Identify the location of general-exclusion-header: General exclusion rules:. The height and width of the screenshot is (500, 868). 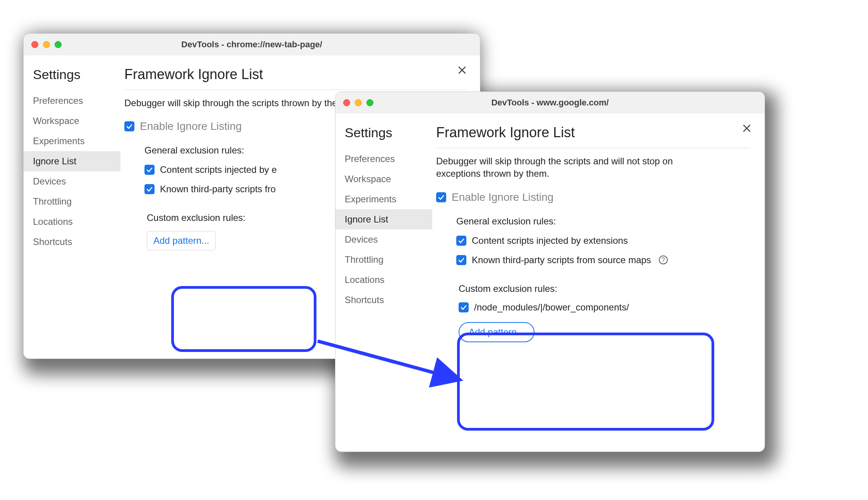
(603, 221).